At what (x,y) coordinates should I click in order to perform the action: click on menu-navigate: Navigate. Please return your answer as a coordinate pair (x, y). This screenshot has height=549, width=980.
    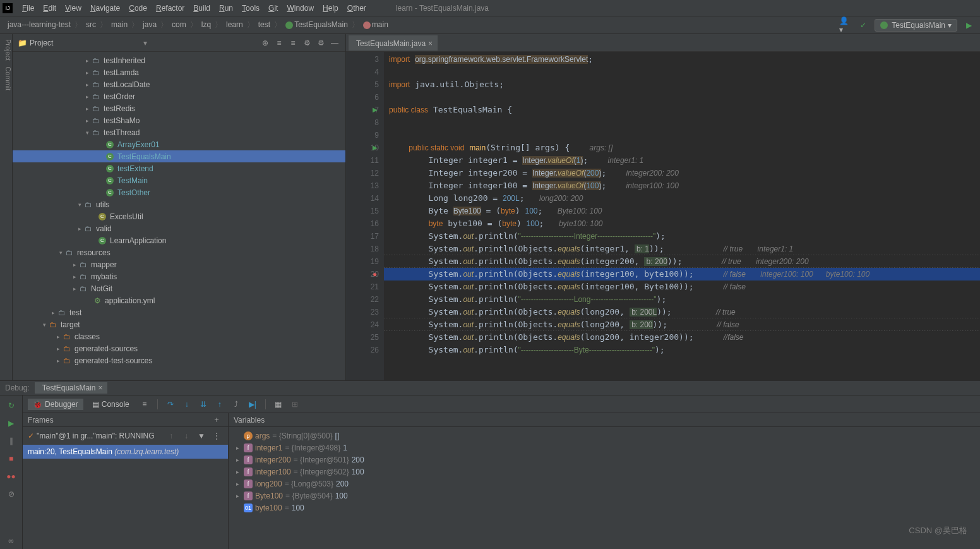
    Looking at the image, I should click on (105, 8).